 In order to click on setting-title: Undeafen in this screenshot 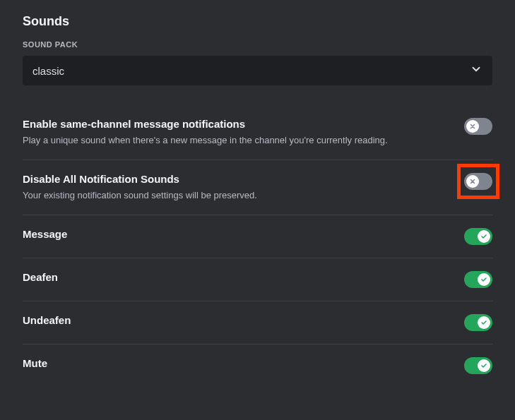, I will do `click(236, 320)`.